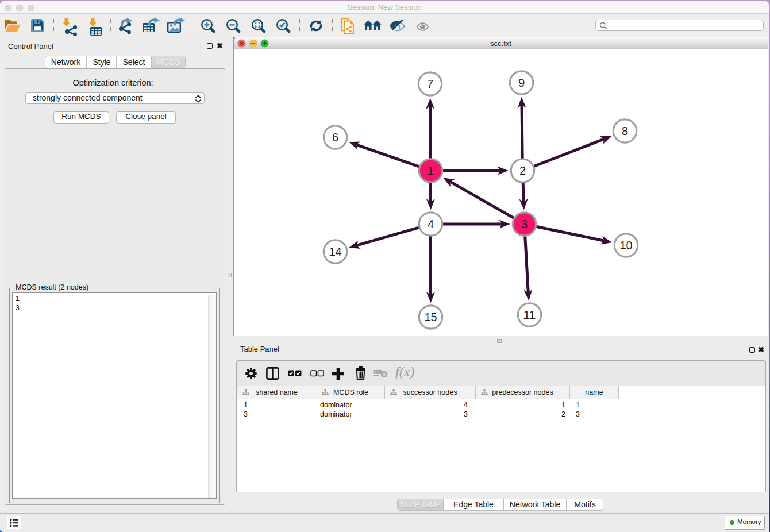 Image resolution: width=770 pixels, height=532 pixels. What do you see at coordinates (522, 83) in the screenshot?
I see `svg-text: 9` at bounding box center [522, 83].